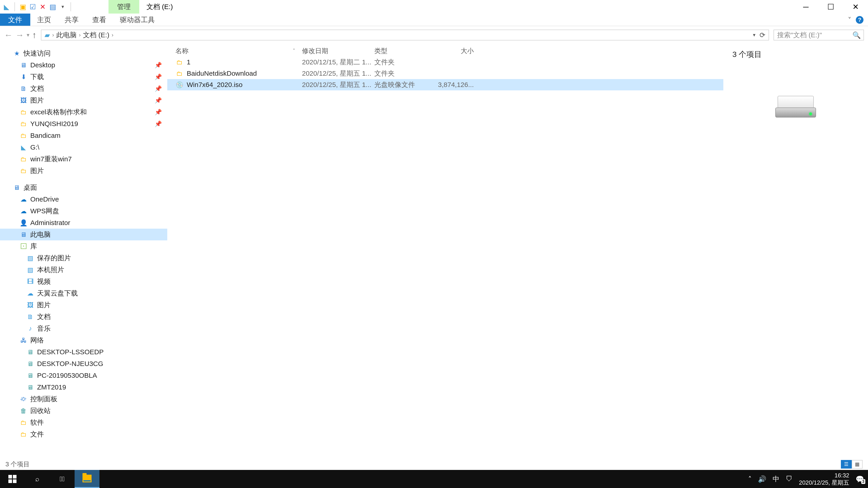 The width and height of the screenshot is (868, 488). Describe the element at coordinates (84, 340) in the screenshot. I see `sidebar-item-network: 🖧网络` at that location.